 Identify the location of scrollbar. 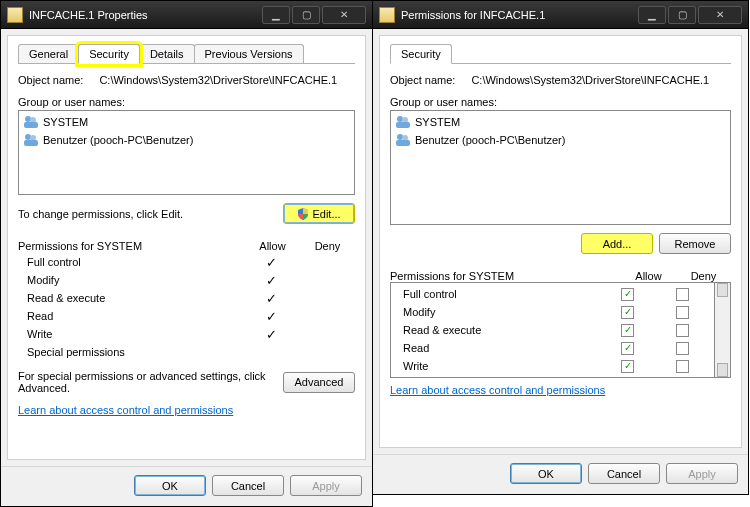
(723, 330).